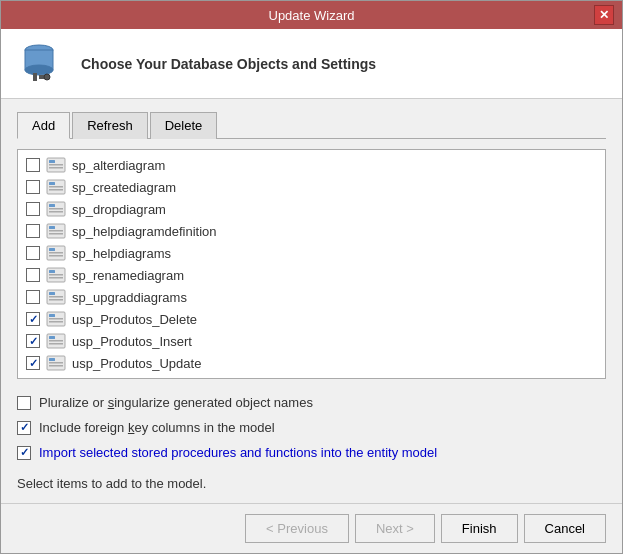 This screenshot has height=554, width=623. What do you see at coordinates (312, 187) in the screenshot?
I see `list-item: sp_creatediagram` at bounding box center [312, 187].